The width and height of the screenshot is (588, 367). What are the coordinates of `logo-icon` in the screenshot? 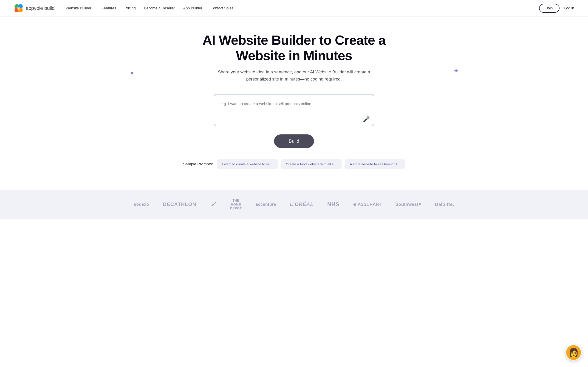 It's located at (18, 8).